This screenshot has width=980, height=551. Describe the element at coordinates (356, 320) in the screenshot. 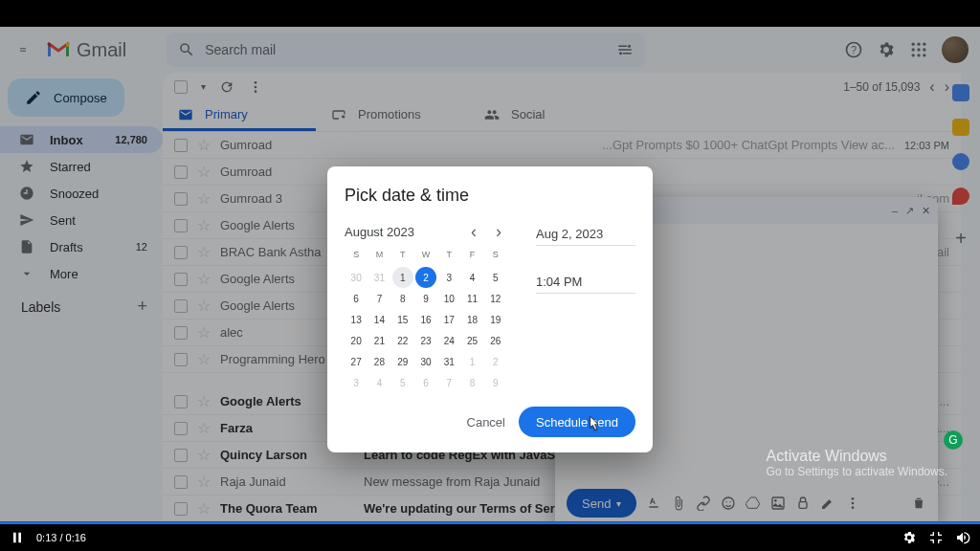

I see `calendar-day: 13` at that location.